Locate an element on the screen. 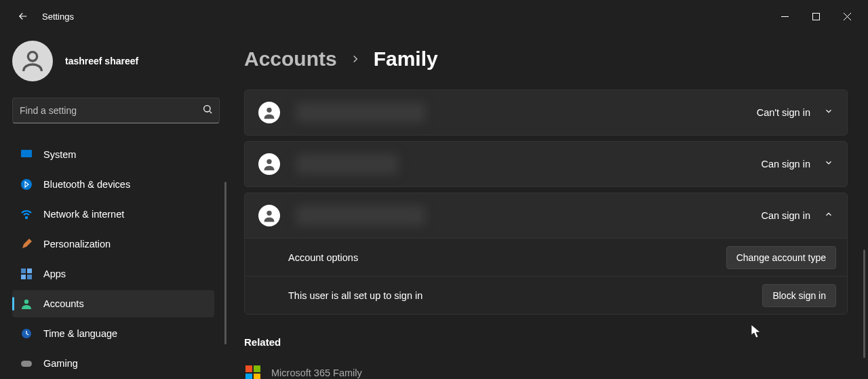  sidebar-item-label: Accounts is located at coordinates (64, 304).